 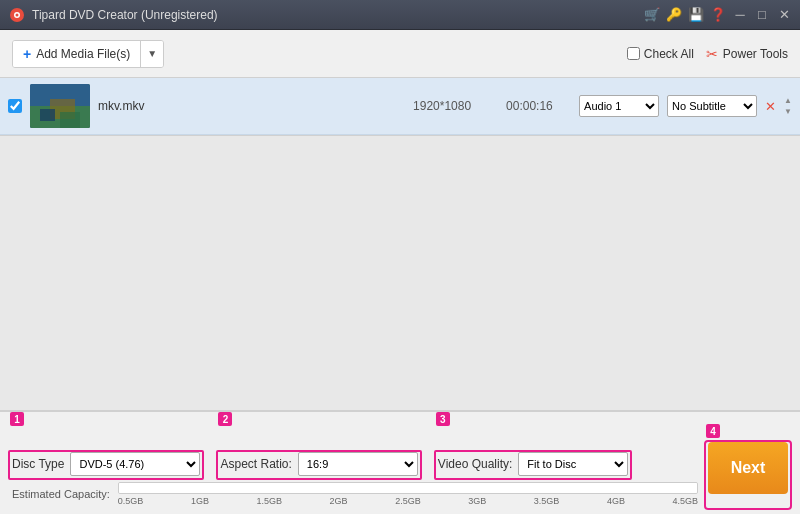 What do you see at coordinates (408, 488) in the screenshot?
I see `capacity-bar` at bounding box center [408, 488].